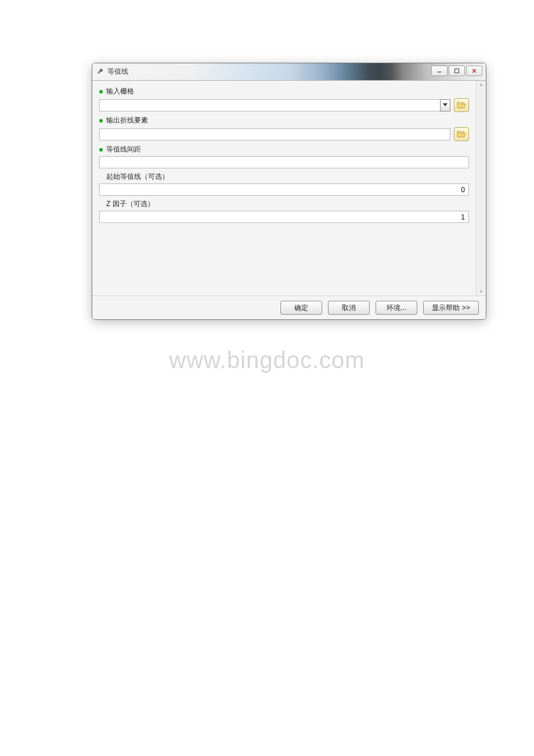  I want to click on ok-button: 确定, so click(301, 308).